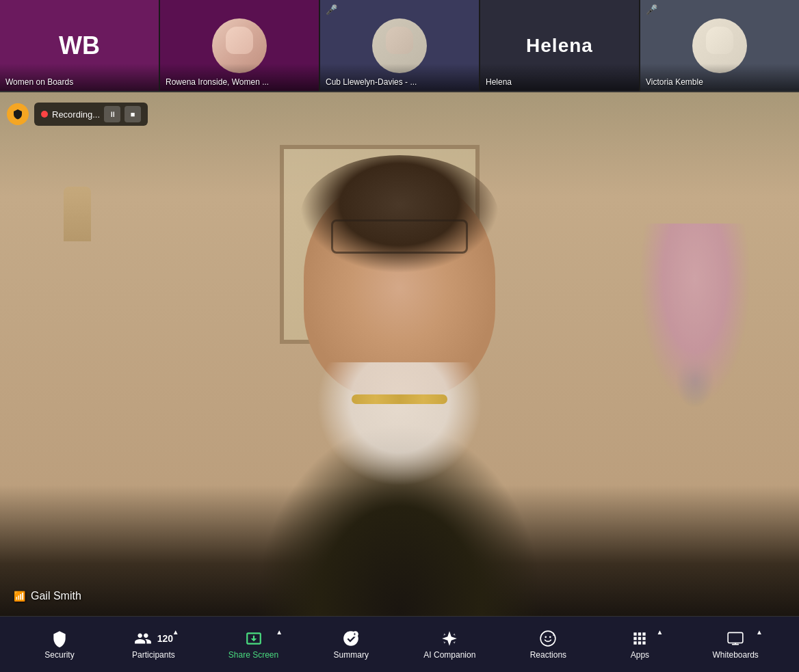  What do you see at coordinates (153, 645) in the screenshot?
I see `toolbar-participants: 120 ▲ Participants` at bounding box center [153, 645].